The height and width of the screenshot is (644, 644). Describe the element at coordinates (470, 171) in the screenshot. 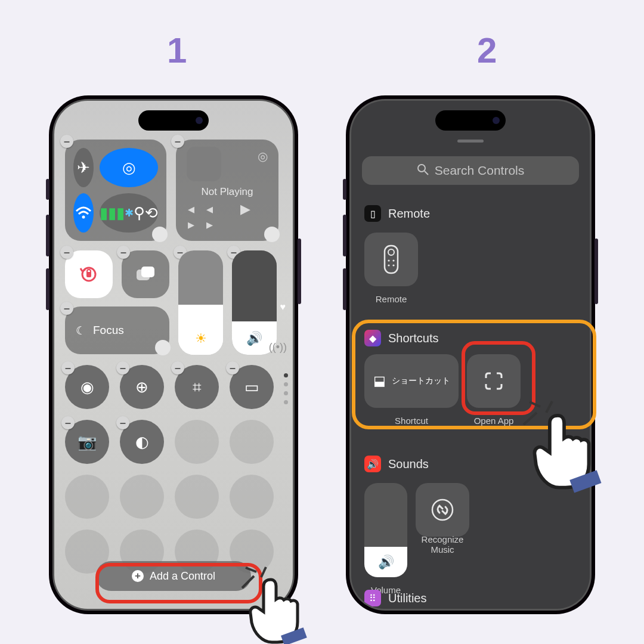

I see `search-controls-field: Search Controls` at that location.